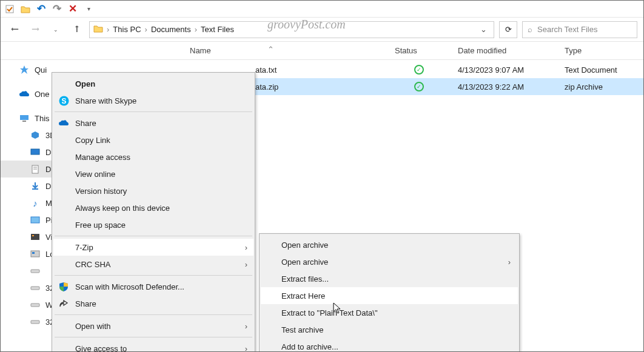 This screenshot has width=644, height=352. Describe the element at coordinates (24, 118) in the screenshot. I see `pc-icon` at that location.